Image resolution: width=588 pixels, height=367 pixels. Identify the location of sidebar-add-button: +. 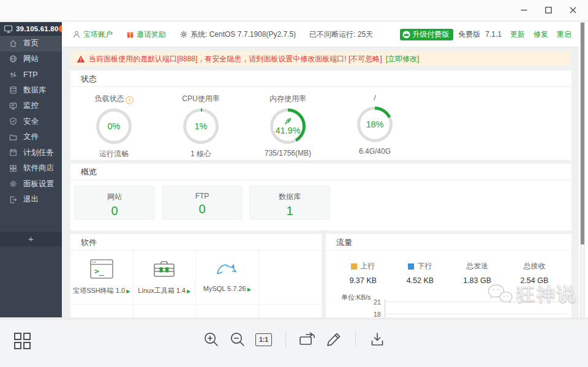
(31, 239).